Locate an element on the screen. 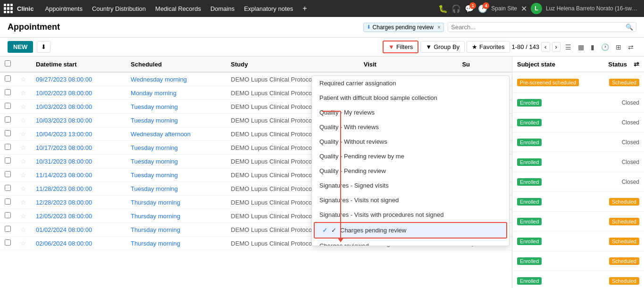 This screenshot has width=644, height=288. col-header-datetime: Datetime start is located at coordinates (78, 64).